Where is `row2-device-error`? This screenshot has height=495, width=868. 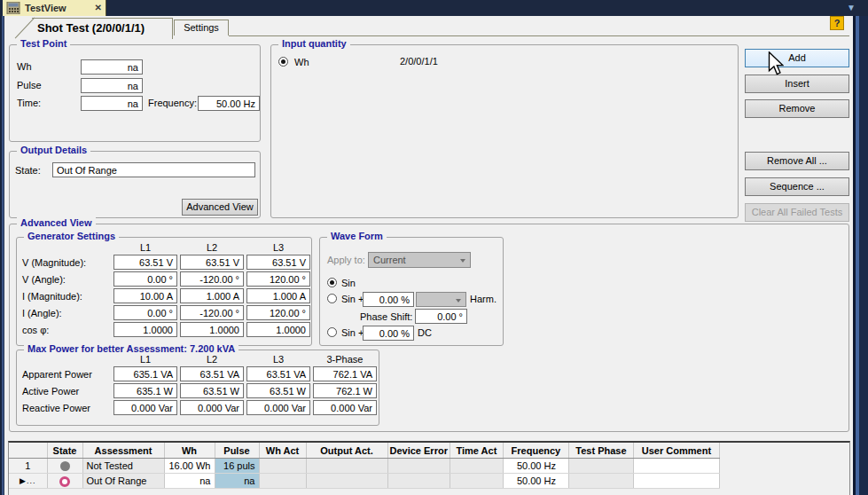
row2-device-error is located at coordinates (418, 481).